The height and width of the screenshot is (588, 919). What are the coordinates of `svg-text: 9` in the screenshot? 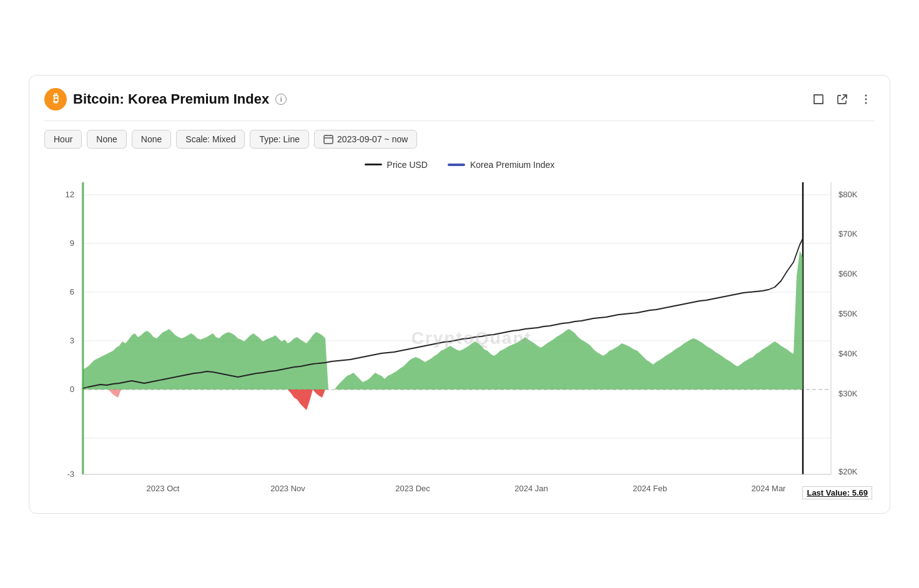 It's located at (72, 243).